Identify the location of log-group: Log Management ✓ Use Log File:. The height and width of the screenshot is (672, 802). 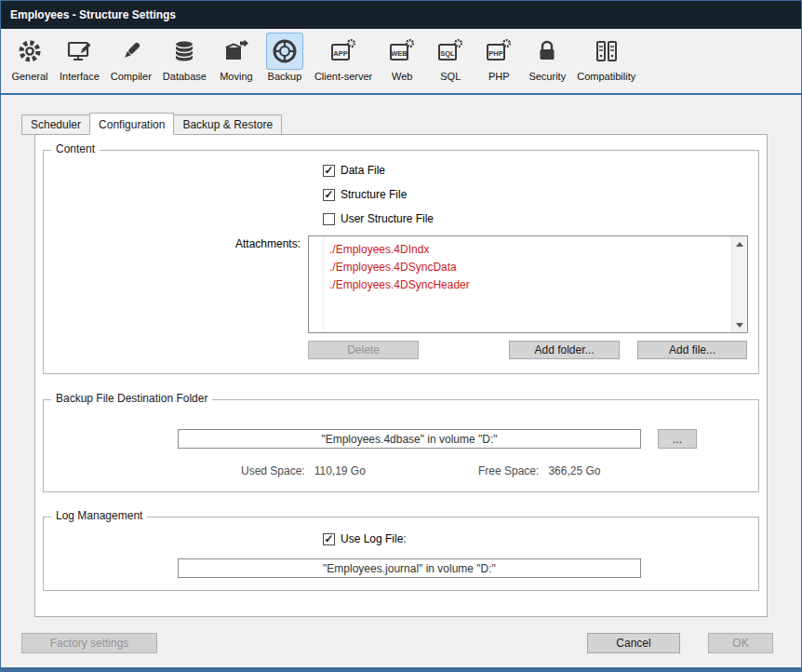
(401, 554).